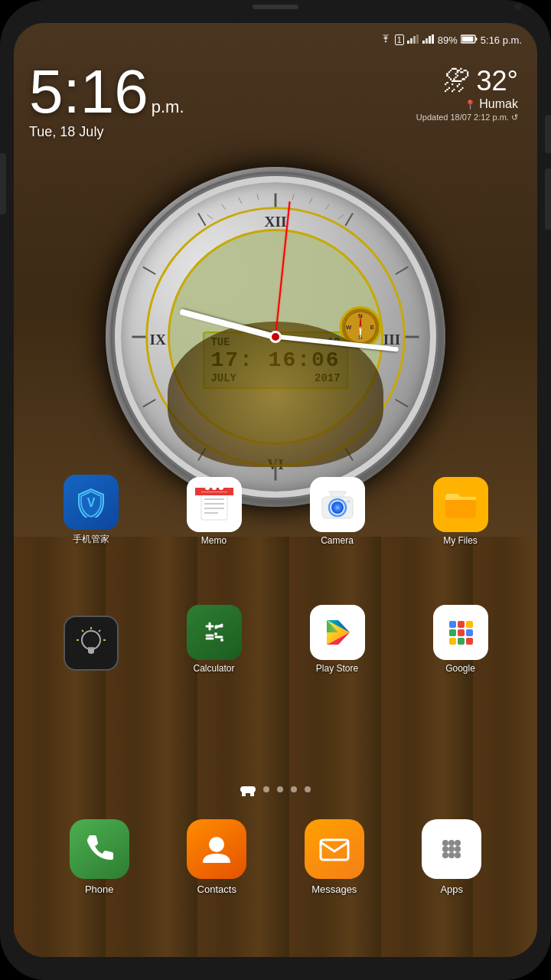  What do you see at coordinates (386, 40) in the screenshot?
I see `wifi-icon` at bounding box center [386, 40].